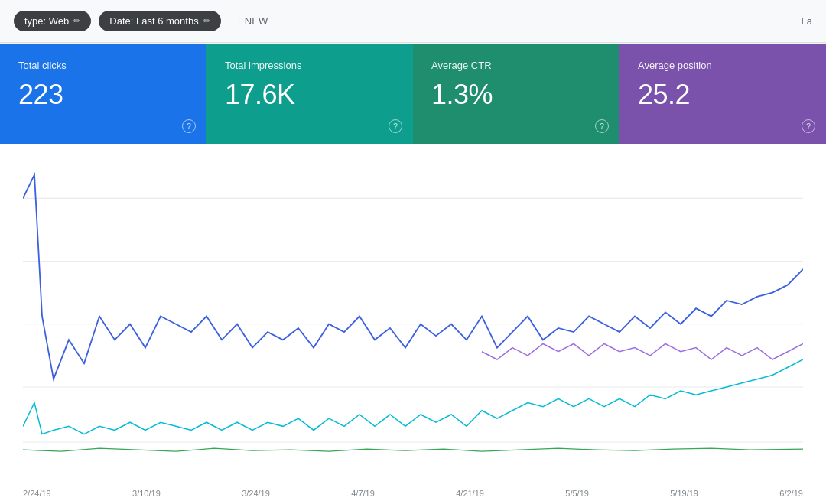  What do you see at coordinates (516, 95) in the screenshot?
I see `metric-ctr-value: 1.3%` at bounding box center [516, 95].